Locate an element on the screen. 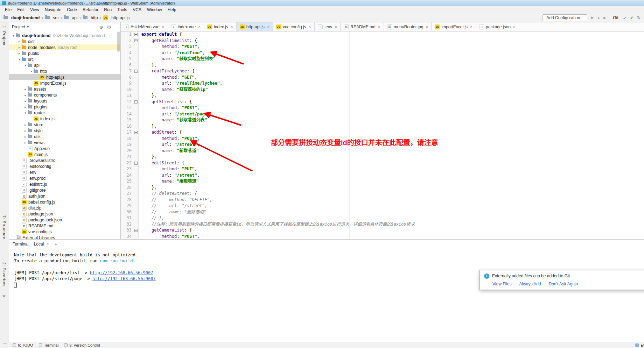  tool-button-structure: 7: Structure is located at coordinates (4, 227).